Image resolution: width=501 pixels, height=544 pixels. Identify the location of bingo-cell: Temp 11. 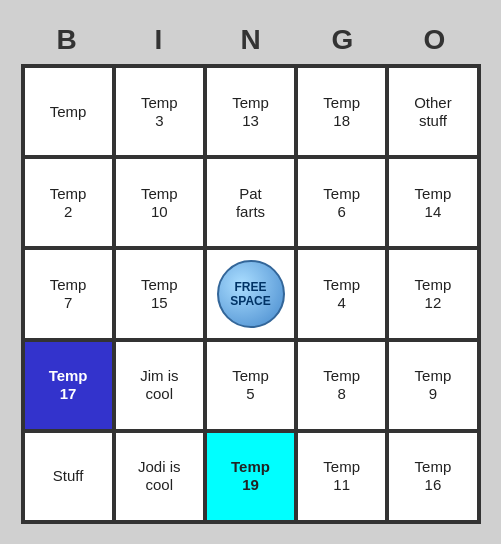
(342, 476).